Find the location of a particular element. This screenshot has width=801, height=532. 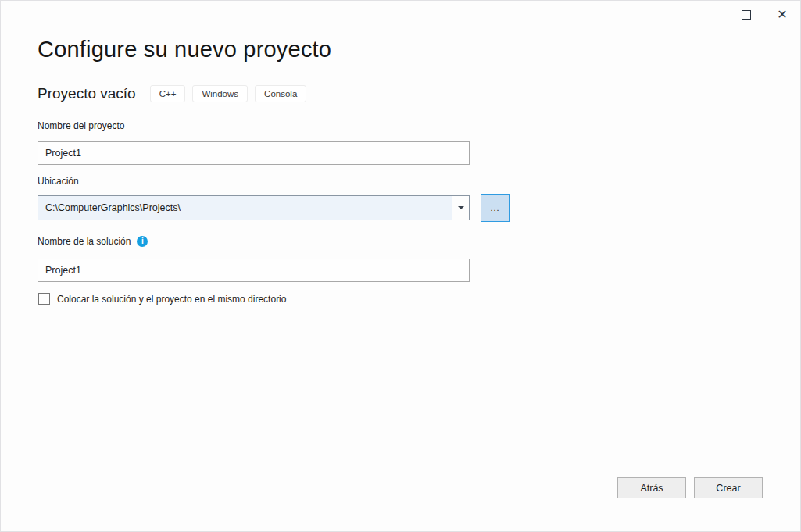

location-label: Ubicación is located at coordinates (58, 181).